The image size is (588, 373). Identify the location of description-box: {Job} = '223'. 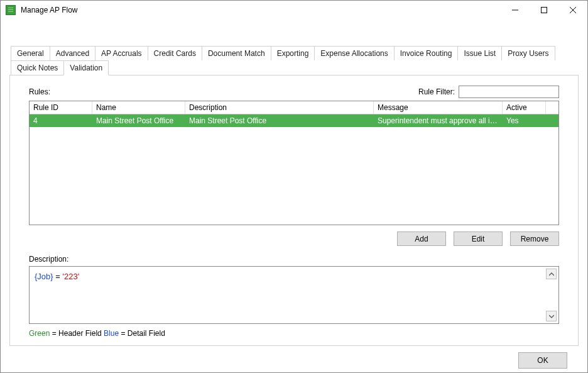
(294, 295).